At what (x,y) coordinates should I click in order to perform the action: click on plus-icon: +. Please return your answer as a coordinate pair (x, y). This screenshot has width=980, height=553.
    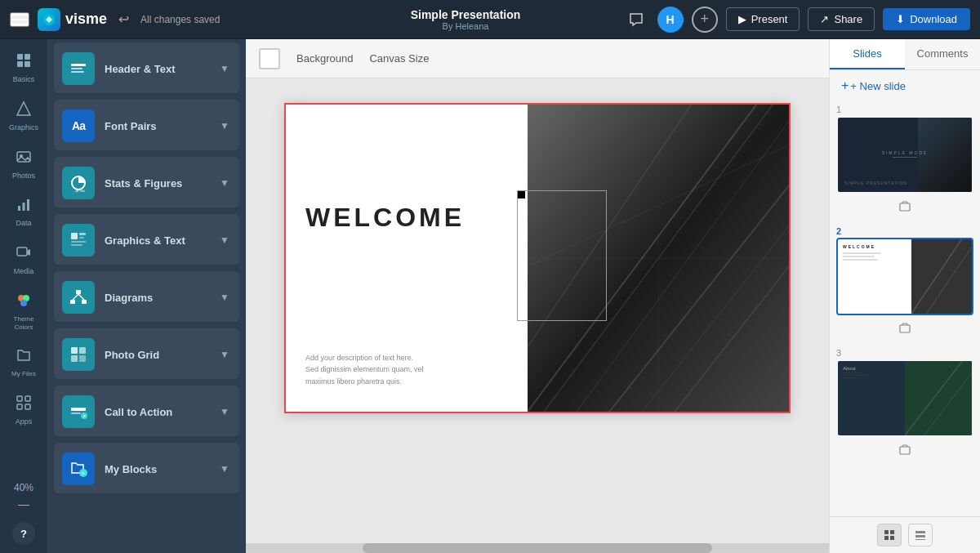
    Looking at the image, I should click on (844, 86).